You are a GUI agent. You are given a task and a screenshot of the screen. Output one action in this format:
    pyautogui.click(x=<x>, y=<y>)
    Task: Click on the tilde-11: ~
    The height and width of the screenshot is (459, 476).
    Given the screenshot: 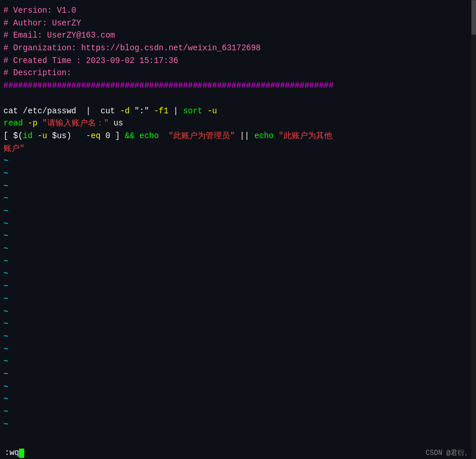 What is the action you would take?
    pyautogui.click(x=238, y=287)
    